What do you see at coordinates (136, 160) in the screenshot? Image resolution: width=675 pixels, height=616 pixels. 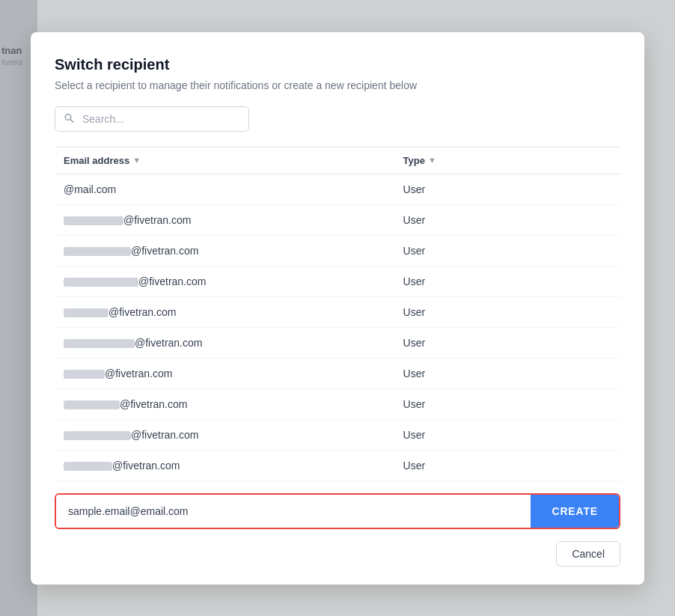 I see `sort-icon-email: ▼` at bounding box center [136, 160].